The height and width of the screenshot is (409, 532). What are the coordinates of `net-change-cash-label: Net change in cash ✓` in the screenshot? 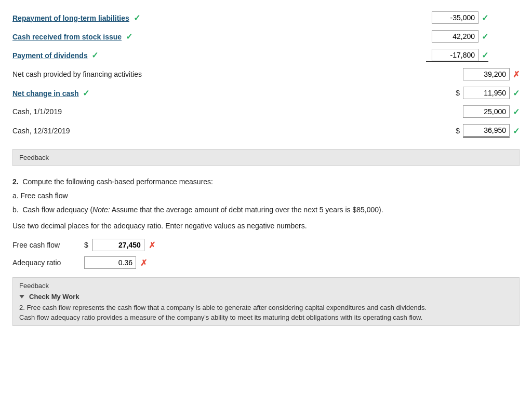 It's located at (230, 93).